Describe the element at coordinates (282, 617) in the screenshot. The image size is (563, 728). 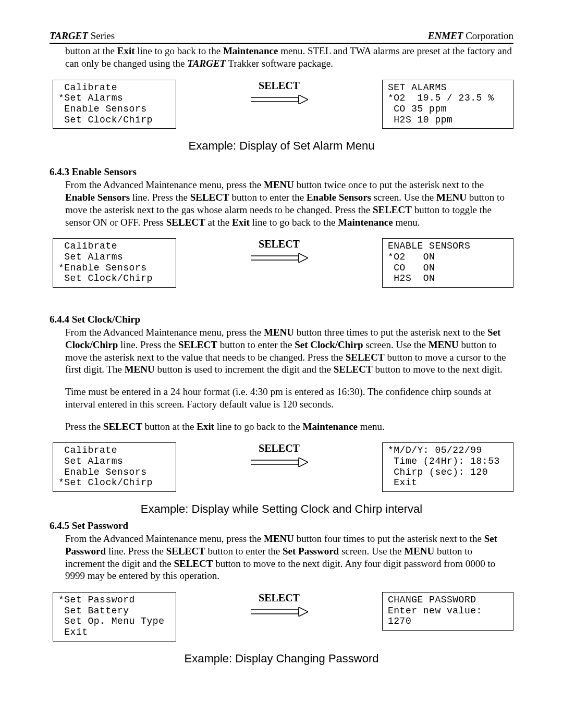
I see `diagram-set-password: *Set Password Set Battery Set Op. Menu T…` at that location.